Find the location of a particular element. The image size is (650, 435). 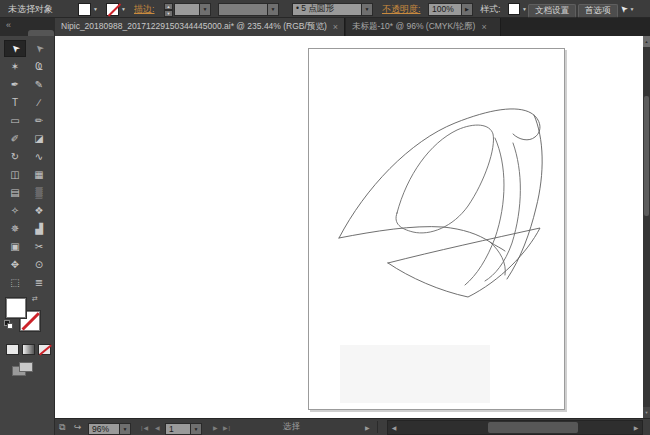

style-swatch: ▼ is located at coordinates (518, 9).